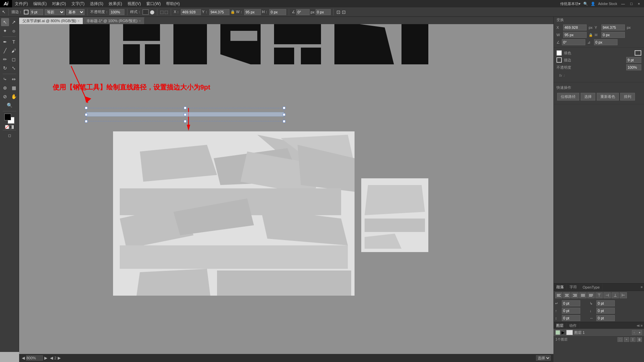 The height and width of the screenshot is (362, 644). I want to click on transform-h-input, so click(613, 35).